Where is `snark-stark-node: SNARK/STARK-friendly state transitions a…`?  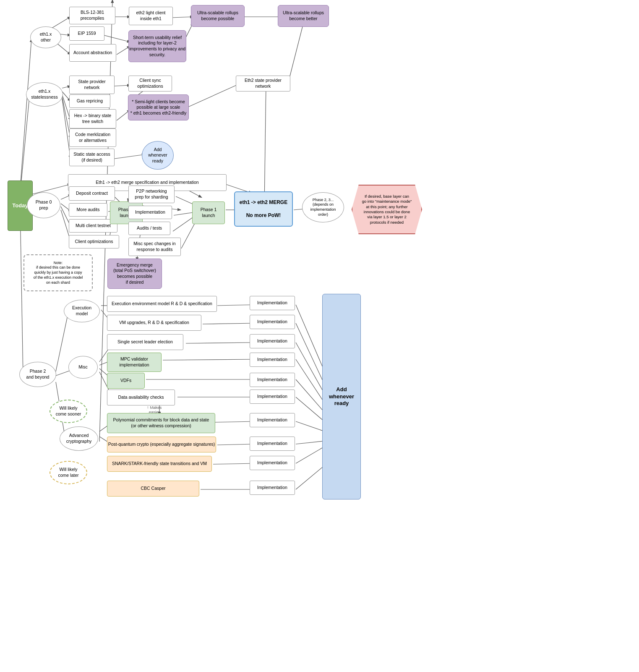 snark-stark-node: SNARK/STARK-friendly state transitions a… is located at coordinates (159, 464).